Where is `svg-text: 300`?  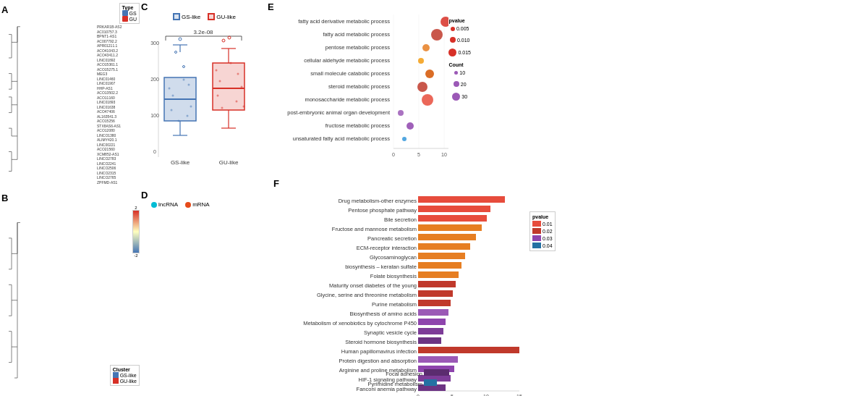
svg-text: 300 is located at coordinates (155, 43).